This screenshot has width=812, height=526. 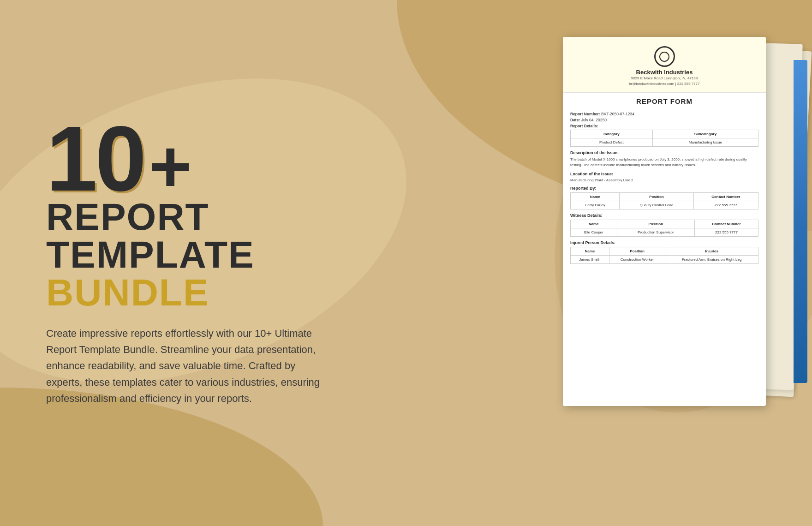 What do you see at coordinates (664, 260) in the screenshot?
I see `injured-row: James Smith Construction Worker Fracture…` at bounding box center [664, 260].